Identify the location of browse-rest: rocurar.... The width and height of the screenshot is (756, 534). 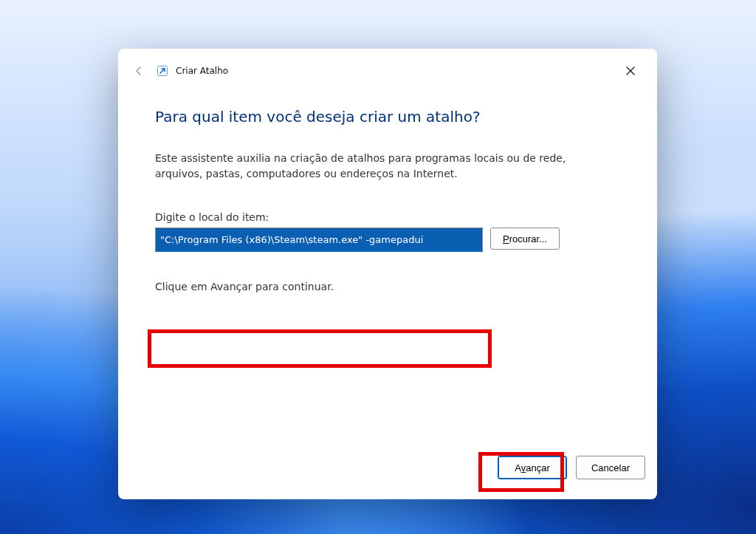
(529, 239).